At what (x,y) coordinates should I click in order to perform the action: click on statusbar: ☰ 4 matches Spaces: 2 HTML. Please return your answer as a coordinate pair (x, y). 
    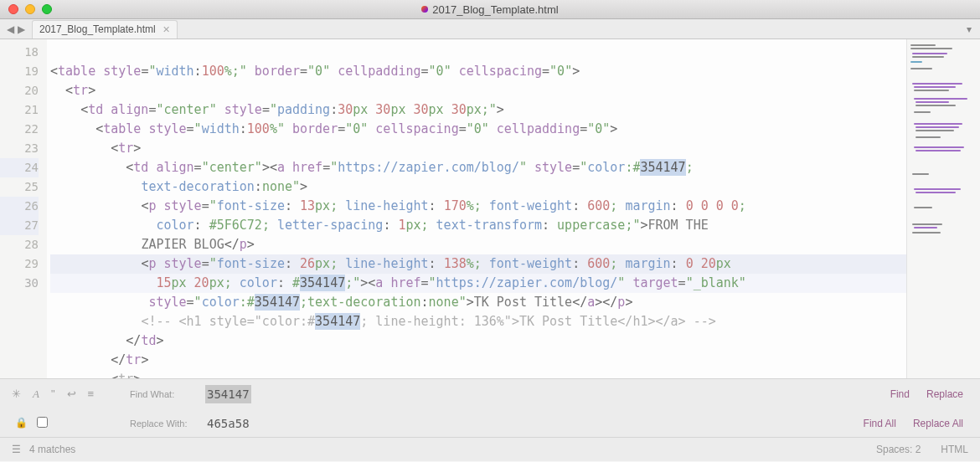
    Looking at the image, I should click on (490, 449).